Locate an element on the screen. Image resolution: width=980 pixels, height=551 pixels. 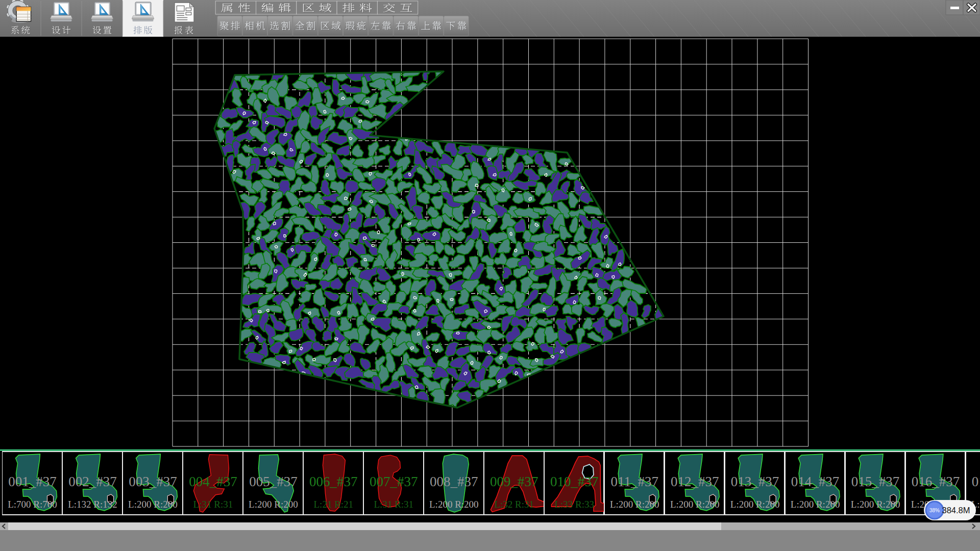
svg-text: 013_#37 is located at coordinates (755, 482).